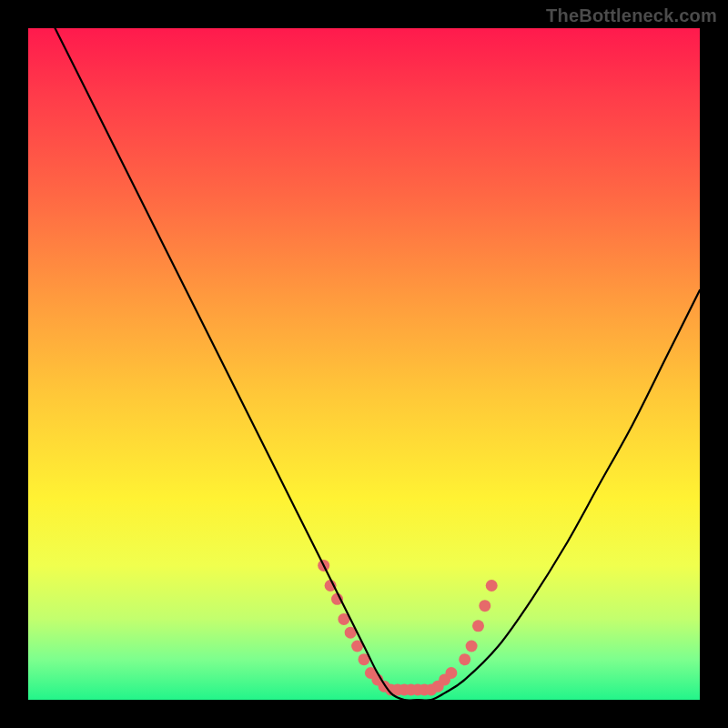  Describe the element at coordinates (632, 16) in the screenshot. I see `watermark-text: TheBottleneck.com` at that location.